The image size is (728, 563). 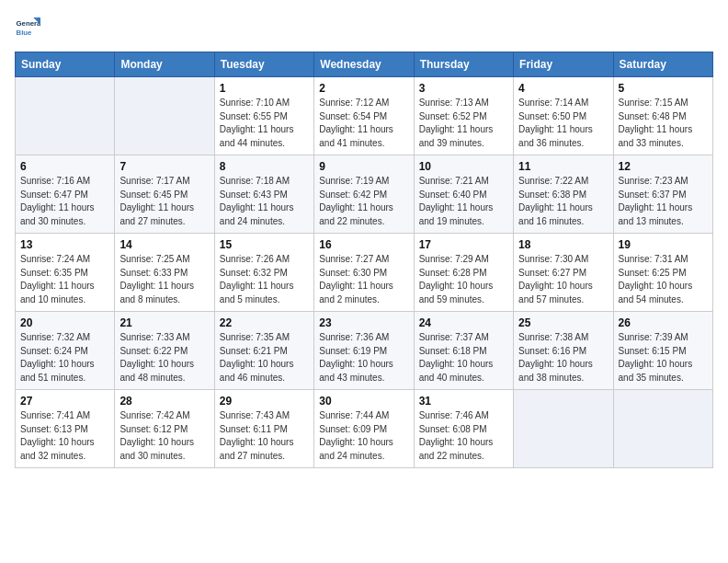 I want to click on day-detail: Sunrise: 7:25 AM Sunset: 6:33 PM Dayligh…, so click(x=164, y=280).